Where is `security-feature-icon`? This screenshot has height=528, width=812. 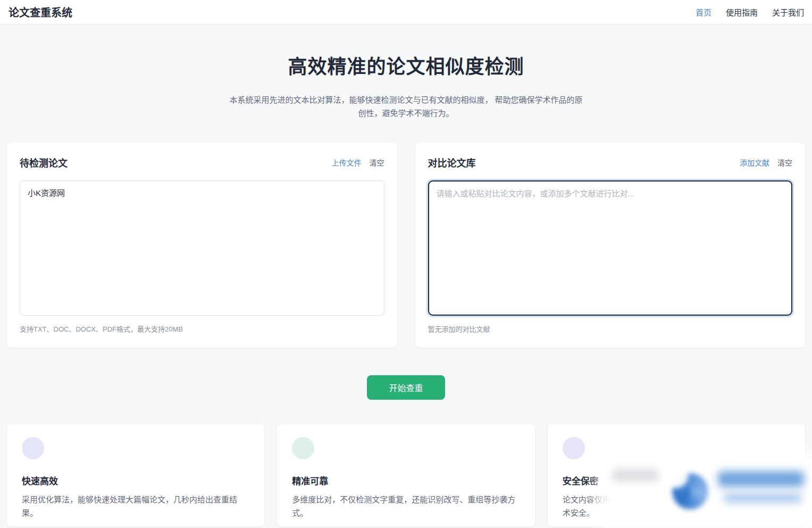 security-feature-icon is located at coordinates (574, 448).